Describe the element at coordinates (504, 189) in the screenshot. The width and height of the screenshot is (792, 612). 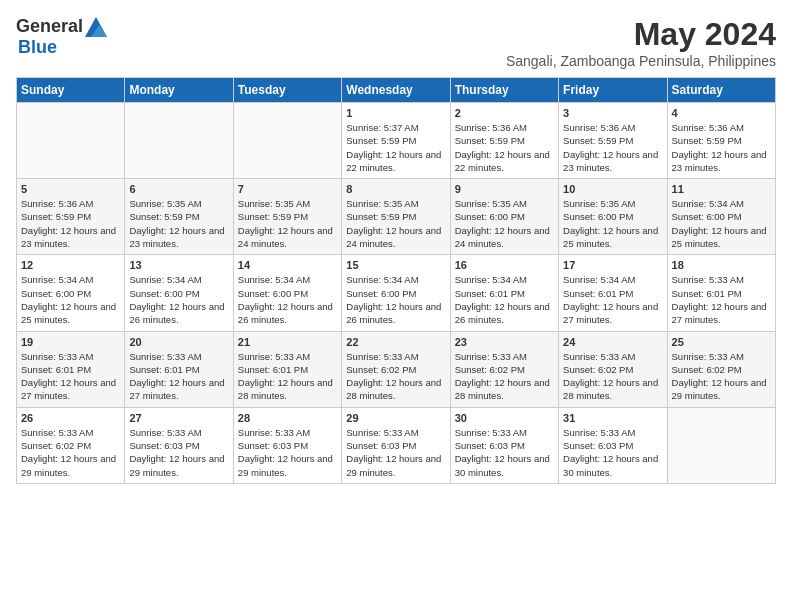
I see `day-number: 9` at that location.